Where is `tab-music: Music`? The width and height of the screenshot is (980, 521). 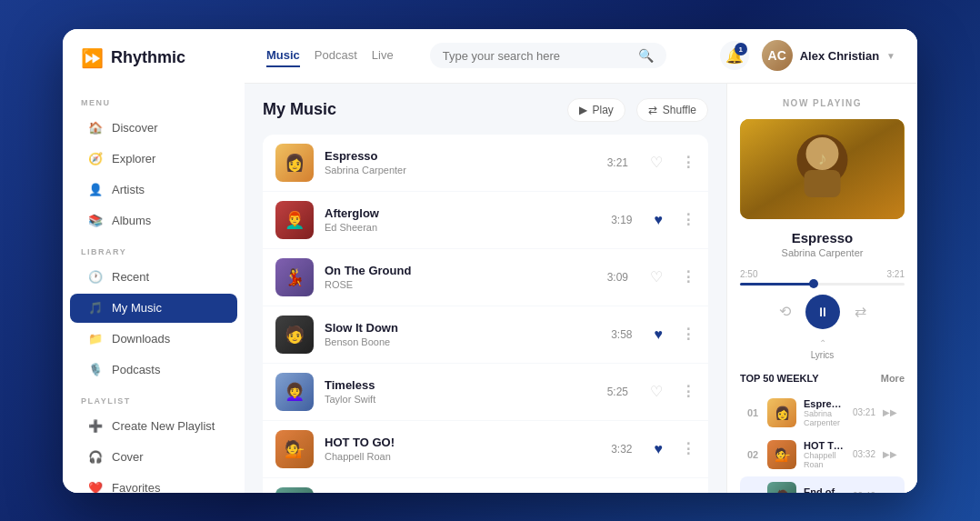
tab-music: Music is located at coordinates (284, 56).